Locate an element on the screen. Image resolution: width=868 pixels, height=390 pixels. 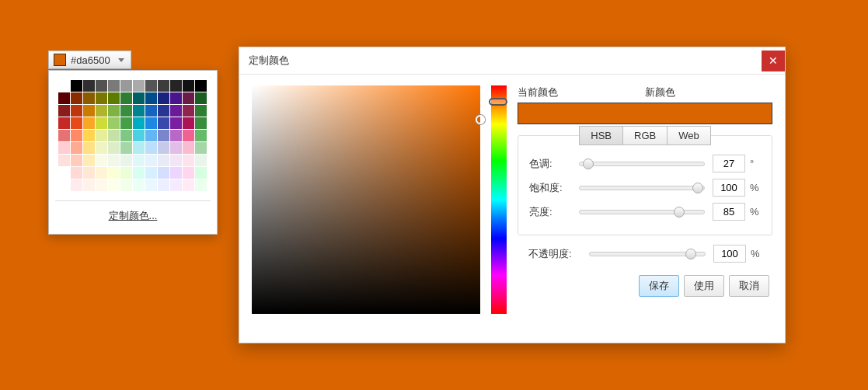
tab-hsb: HSB is located at coordinates (601, 135).